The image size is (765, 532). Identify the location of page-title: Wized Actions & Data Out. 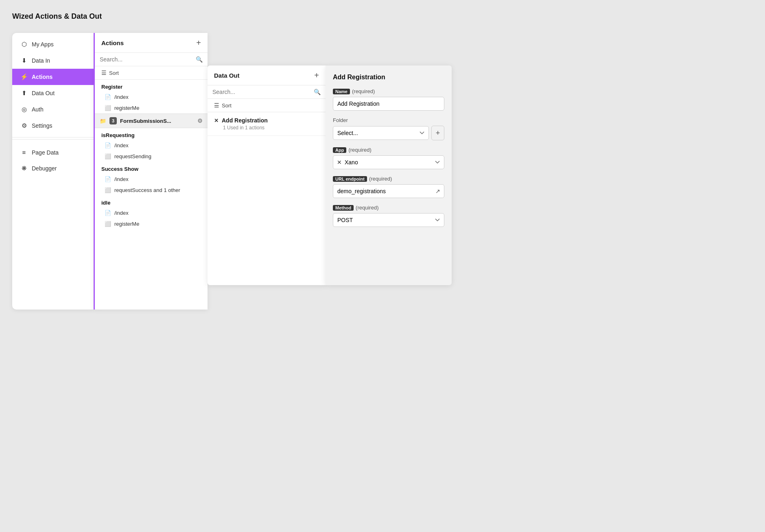
(382, 16).